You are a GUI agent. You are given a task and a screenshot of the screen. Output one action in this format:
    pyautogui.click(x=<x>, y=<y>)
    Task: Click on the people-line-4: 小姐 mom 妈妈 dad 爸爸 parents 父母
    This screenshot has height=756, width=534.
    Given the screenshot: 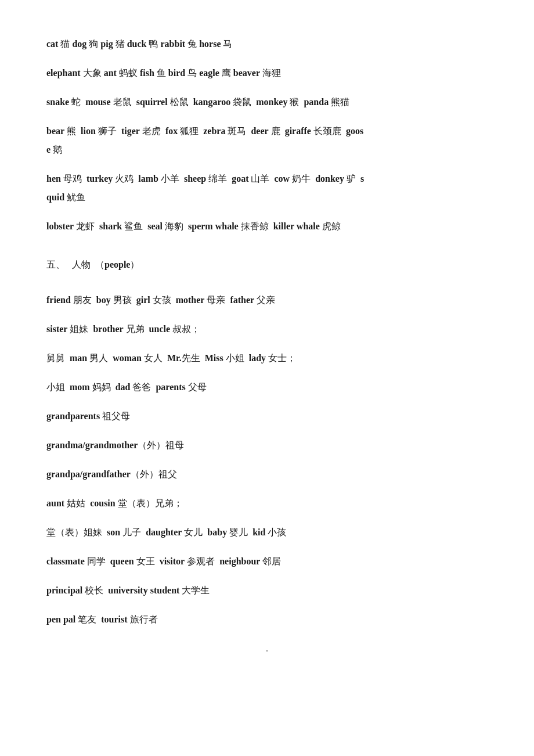 What is the action you would take?
    pyautogui.click(x=267, y=387)
    